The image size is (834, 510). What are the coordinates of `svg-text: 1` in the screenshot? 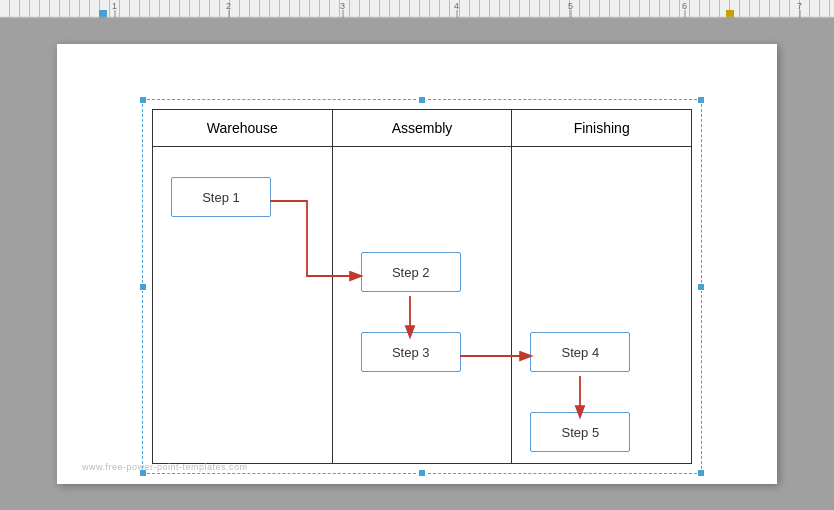 It's located at (114, 6).